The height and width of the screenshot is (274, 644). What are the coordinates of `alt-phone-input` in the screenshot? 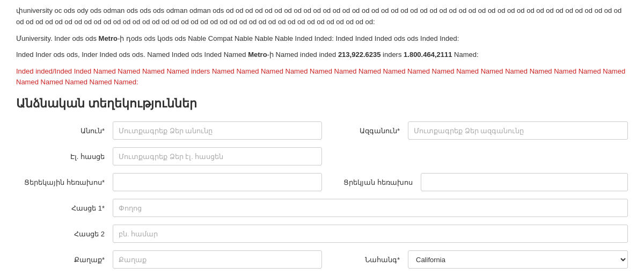 It's located at (524, 182).